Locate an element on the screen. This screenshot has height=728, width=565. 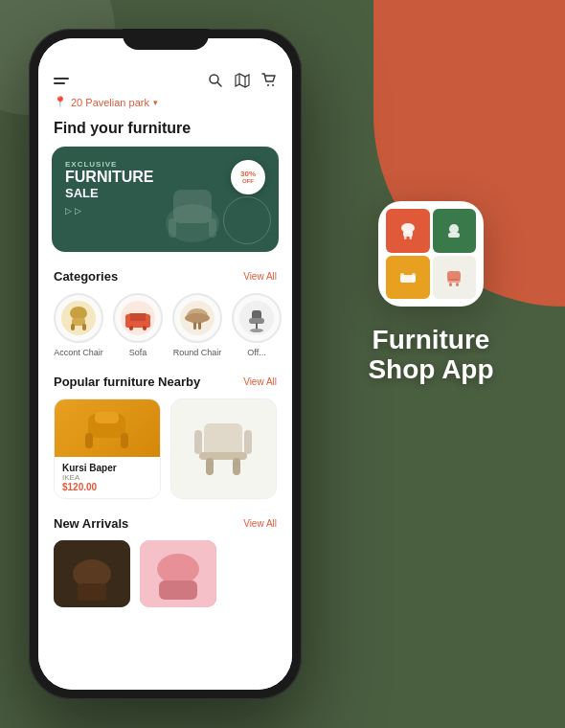
office-icon-wrap is located at coordinates (257, 318).